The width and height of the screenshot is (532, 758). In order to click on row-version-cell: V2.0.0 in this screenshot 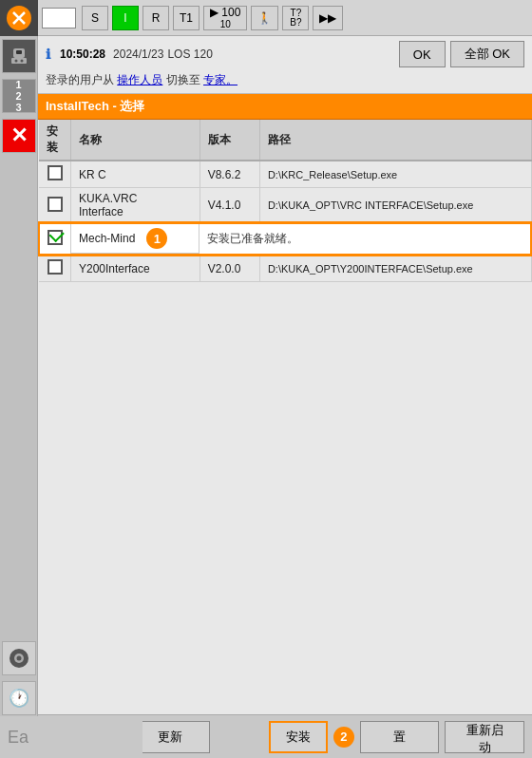, I will do `click(230, 268)`.